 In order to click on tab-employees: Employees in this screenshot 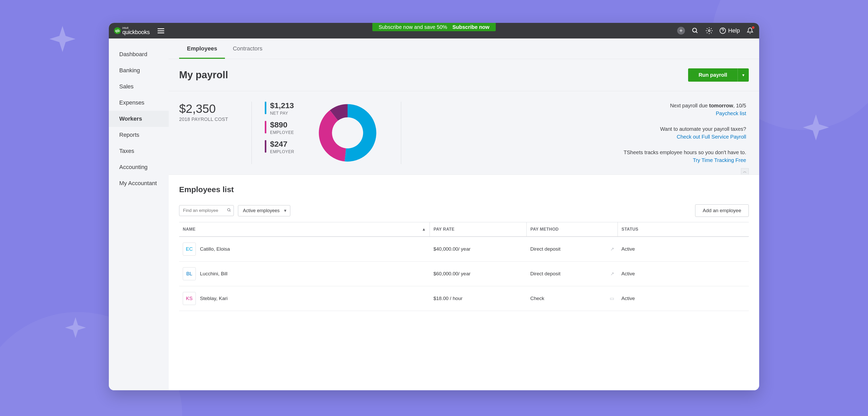, I will do `click(202, 48)`.